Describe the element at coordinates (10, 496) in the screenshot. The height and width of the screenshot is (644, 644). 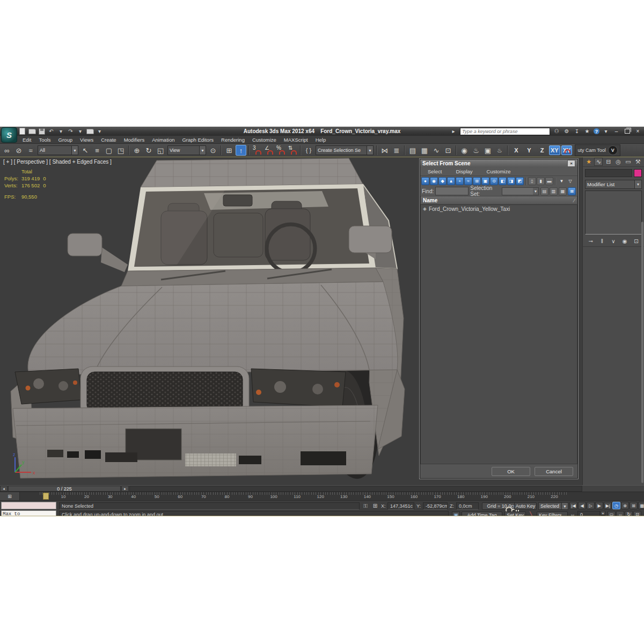
I see `mini-curve-editor-button: ⊞` at that location.